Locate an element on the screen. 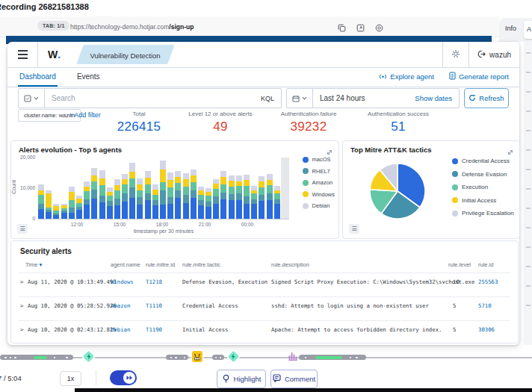 The height and width of the screenshot is (392, 532). tab-dashboard: Dashboard is located at coordinates (37, 79).